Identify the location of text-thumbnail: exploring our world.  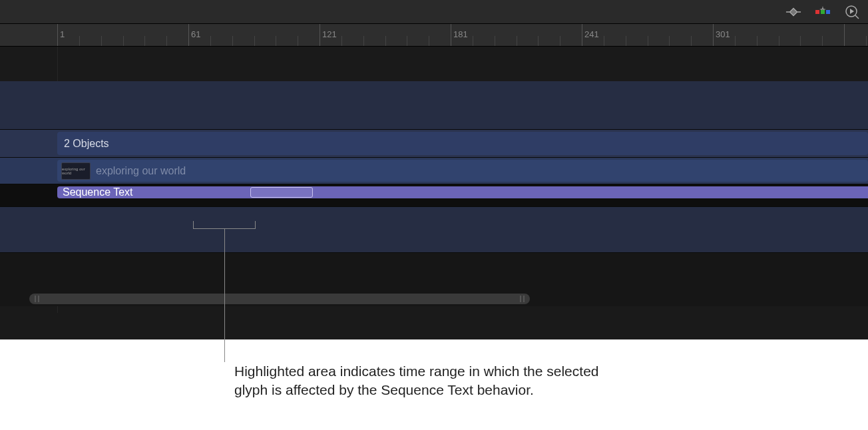
(76, 171).